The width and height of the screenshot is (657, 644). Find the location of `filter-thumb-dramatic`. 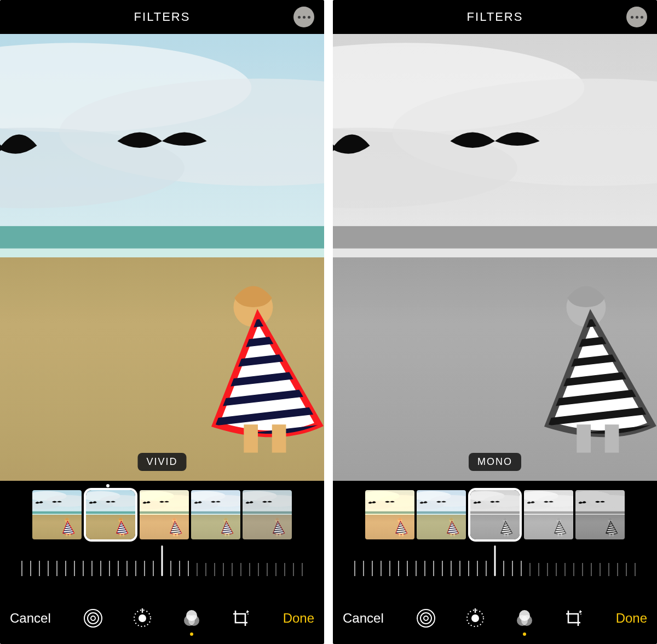

filter-thumb-dramatic is located at coordinates (267, 515).